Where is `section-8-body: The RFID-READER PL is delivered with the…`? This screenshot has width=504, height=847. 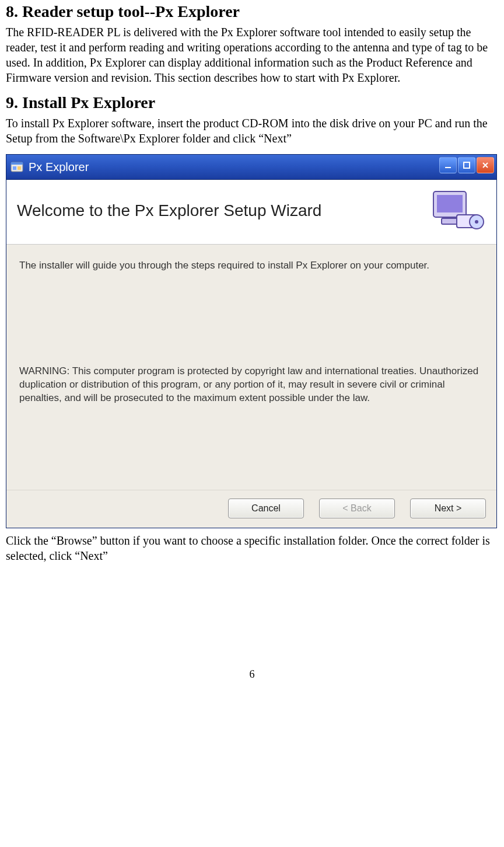
section-8-body: The RFID-READER PL is delivered with the… is located at coordinates (252, 55).